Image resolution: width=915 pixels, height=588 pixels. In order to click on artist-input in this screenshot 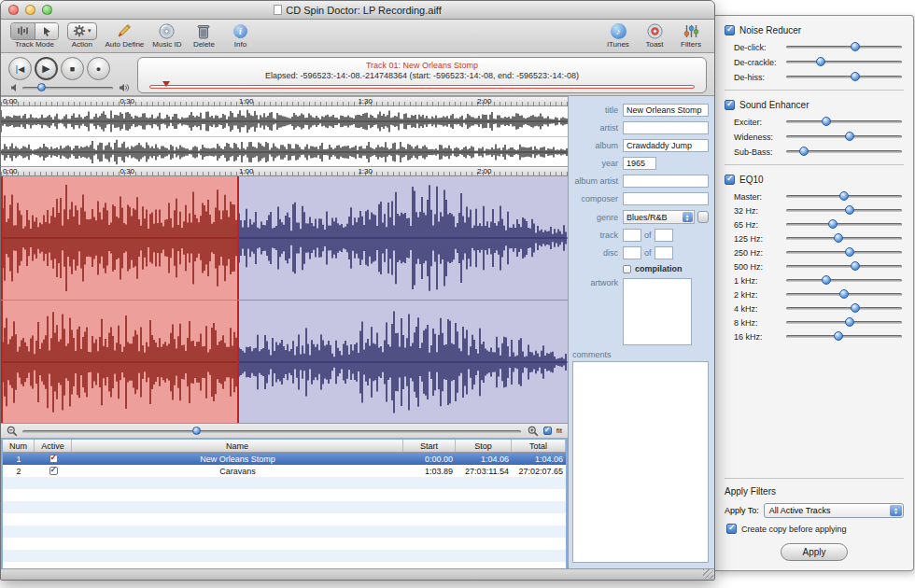, I will do `click(666, 128)`.